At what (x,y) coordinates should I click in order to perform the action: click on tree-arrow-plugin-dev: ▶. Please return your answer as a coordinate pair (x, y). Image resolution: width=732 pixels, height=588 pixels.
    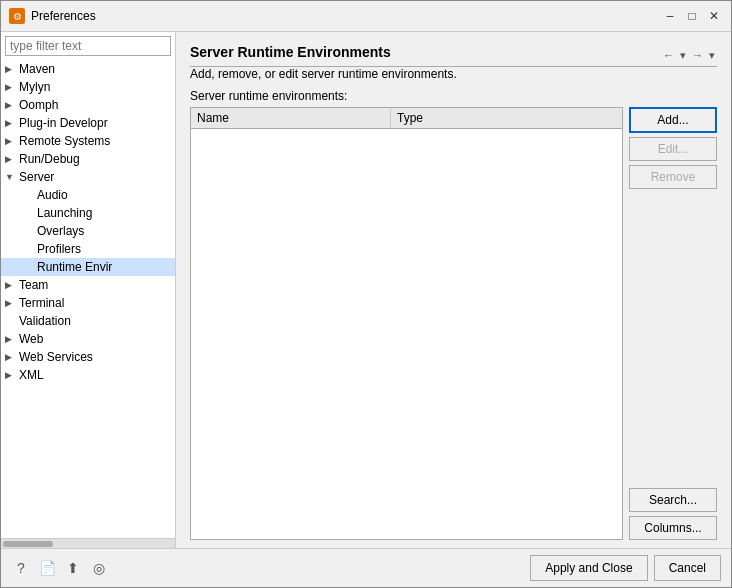
    Looking at the image, I should click on (12, 123).